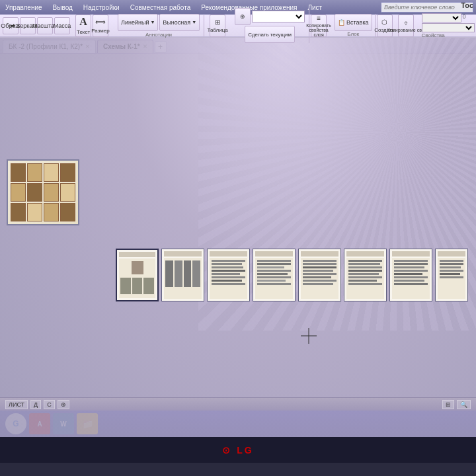 The height and width of the screenshot is (476, 476). What do you see at coordinates (138, 22) in the screenshot?
I see `btn-linear: Линейный ▼` at bounding box center [138, 22].